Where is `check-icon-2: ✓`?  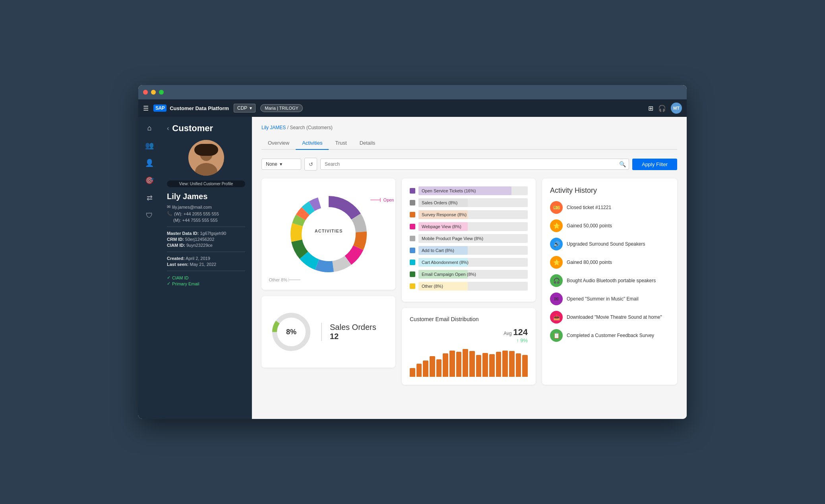
check-icon-2: ✓ is located at coordinates (168, 284).